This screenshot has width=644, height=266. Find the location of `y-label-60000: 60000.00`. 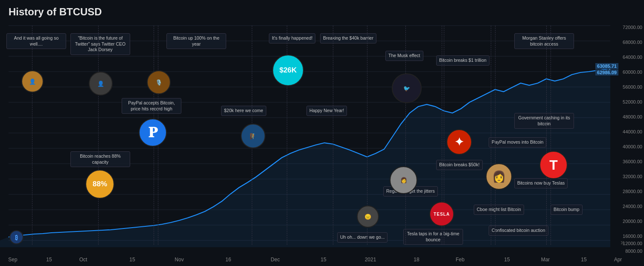

y-label-60000: 60000.00 is located at coordinates (632, 72).